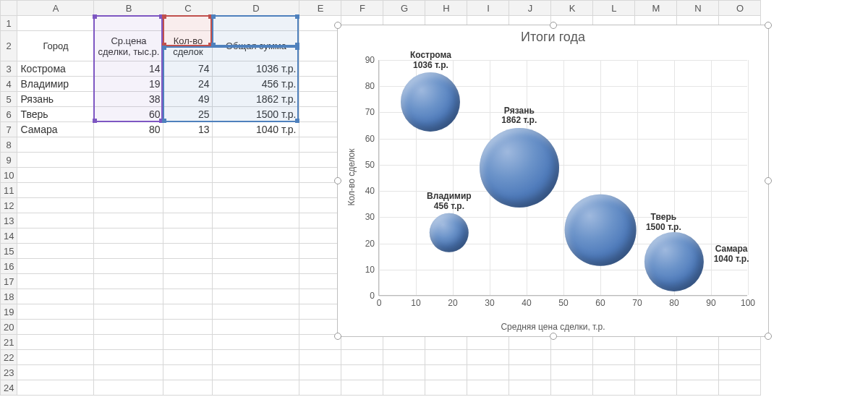  Describe the element at coordinates (56, 46) in the screenshot. I see `cell-A2: Город` at that location.